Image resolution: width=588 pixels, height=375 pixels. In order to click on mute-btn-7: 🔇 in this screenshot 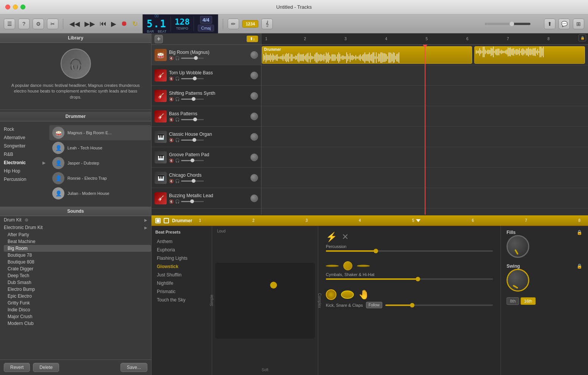, I will do `click(171, 181)`.